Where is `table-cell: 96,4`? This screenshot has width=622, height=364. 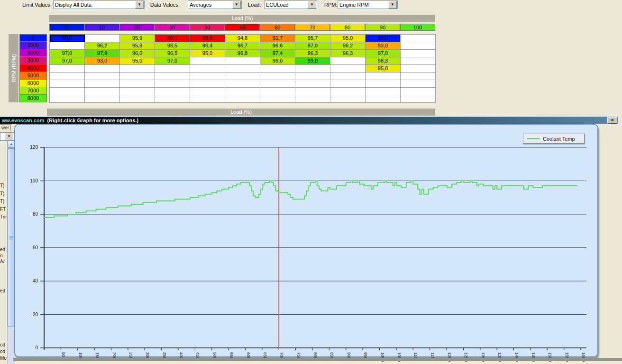 table-cell: 96,4 is located at coordinates (208, 46).